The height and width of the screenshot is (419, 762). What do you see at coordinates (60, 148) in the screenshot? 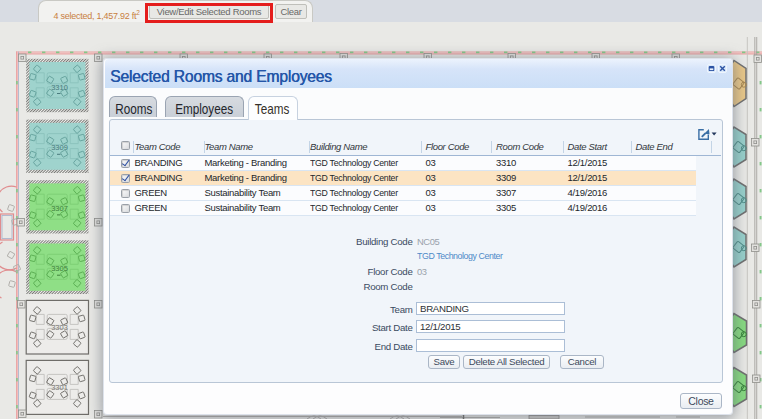
I see `svg-text: 3309` at bounding box center [60, 148].